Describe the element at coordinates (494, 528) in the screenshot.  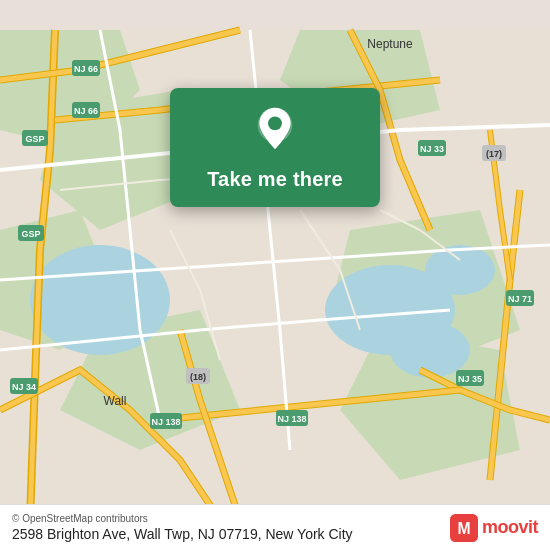
I see `moovit-logo: M moovit` at that location.